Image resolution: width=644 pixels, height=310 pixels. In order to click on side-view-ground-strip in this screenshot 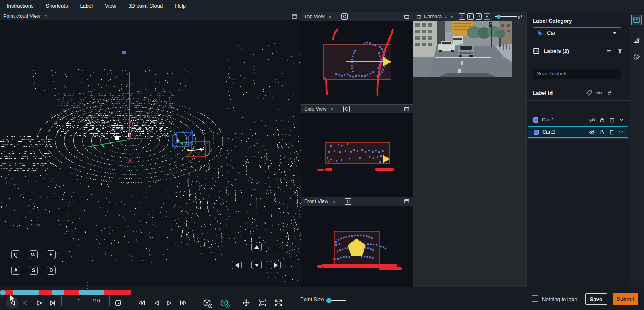, I will do `click(355, 170)`.